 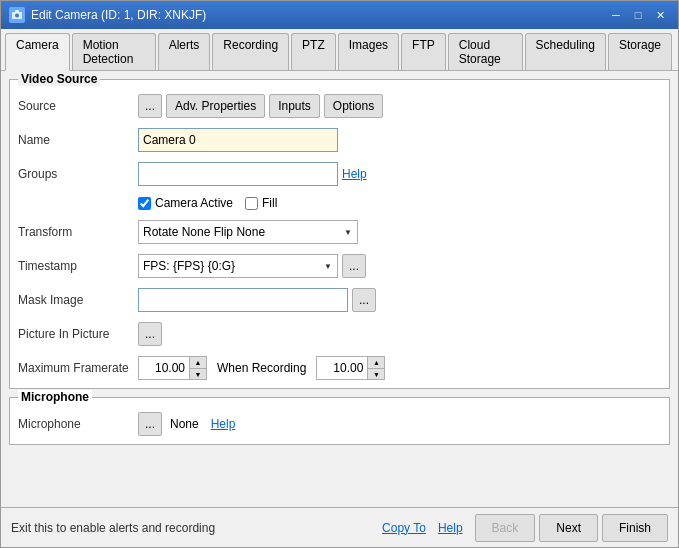 I want to click on when-recording-spinner: ▲ ▼, so click(x=350, y=368).